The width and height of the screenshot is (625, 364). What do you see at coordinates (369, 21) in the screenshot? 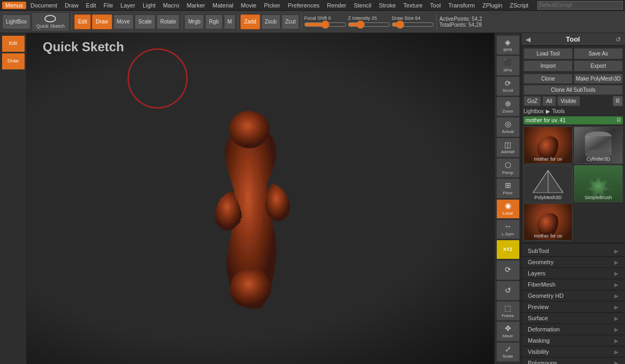
I see `z-intensity-group: Z Intensity 25` at bounding box center [369, 21].